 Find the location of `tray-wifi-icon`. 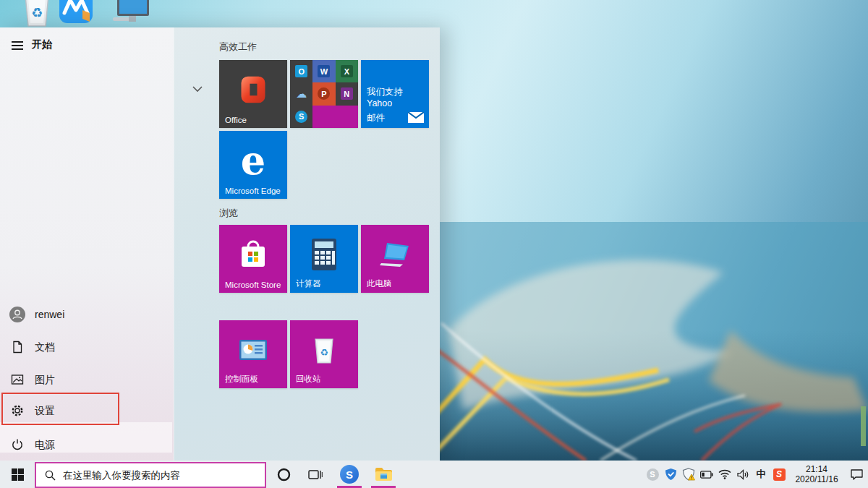

tray-wifi-icon is located at coordinates (725, 474).